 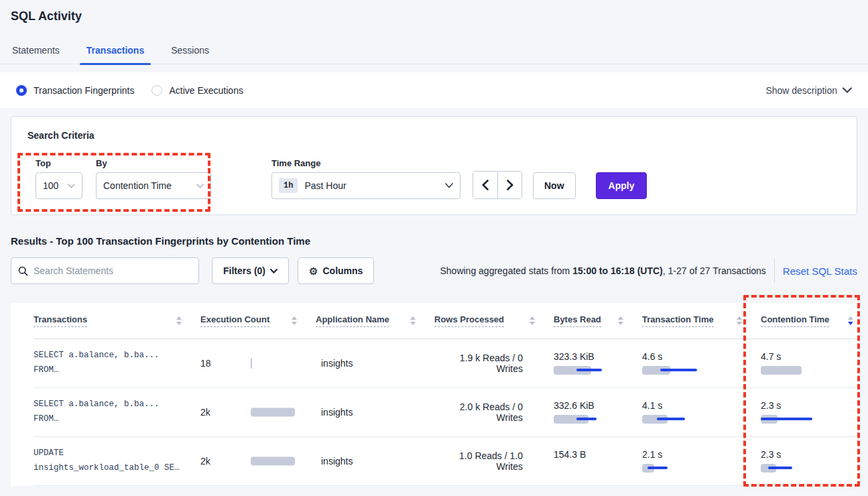 What do you see at coordinates (51, 186) in the screenshot?
I see `top-value: 100` at bounding box center [51, 186].